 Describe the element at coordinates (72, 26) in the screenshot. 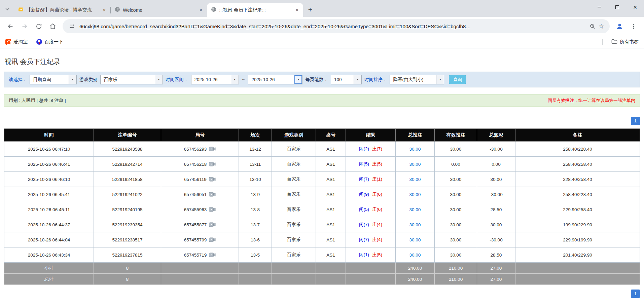

I see `site-info-icon` at that location.